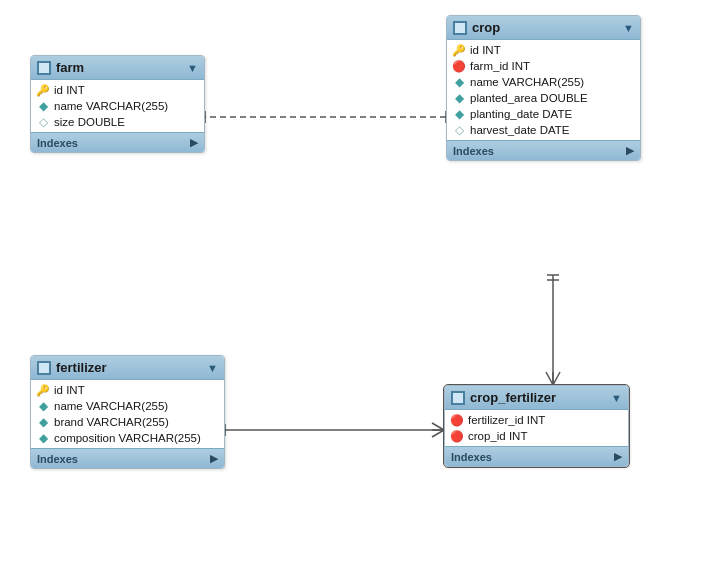 This screenshot has height=587, width=712. Describe the element at coordinates (212, 368) in the screenshot. I see `fertilizer-header-arrow: ▼` at that location.